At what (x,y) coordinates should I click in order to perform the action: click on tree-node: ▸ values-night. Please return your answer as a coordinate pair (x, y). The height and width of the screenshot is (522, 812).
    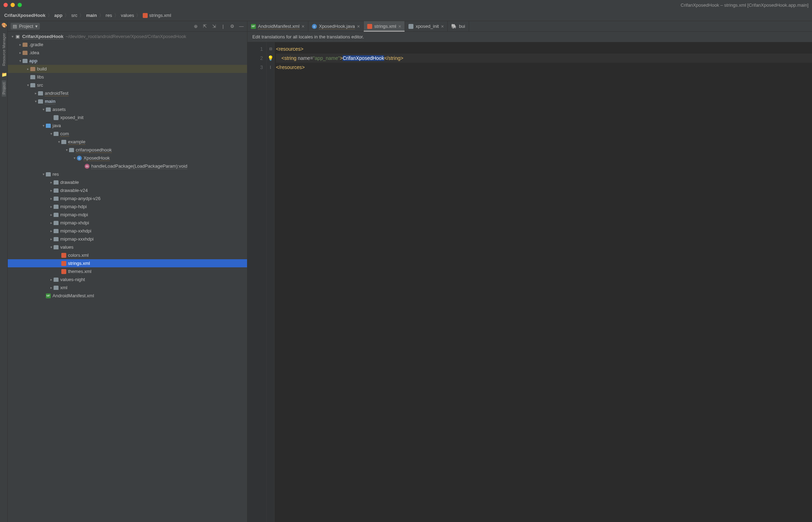
    Looking at the image, I should click on (128, 280).